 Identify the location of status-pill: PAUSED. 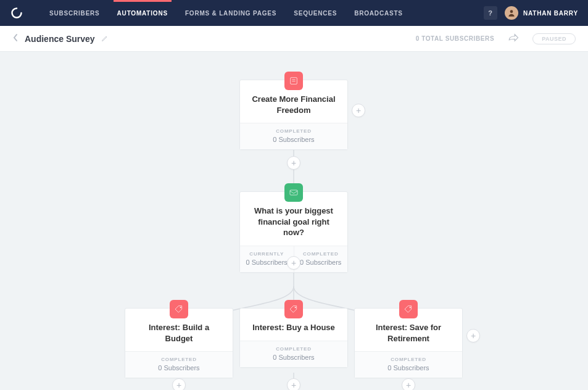
(554, 39).